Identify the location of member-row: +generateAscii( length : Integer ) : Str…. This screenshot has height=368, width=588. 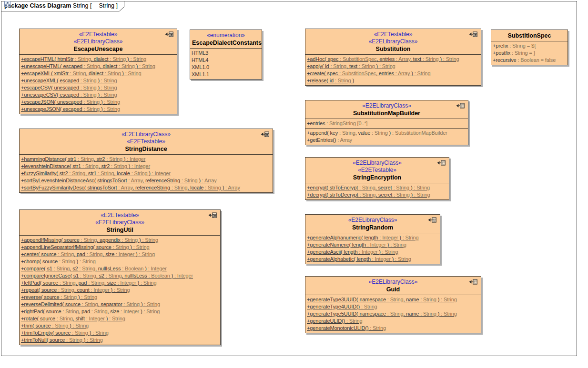
(373, 252).